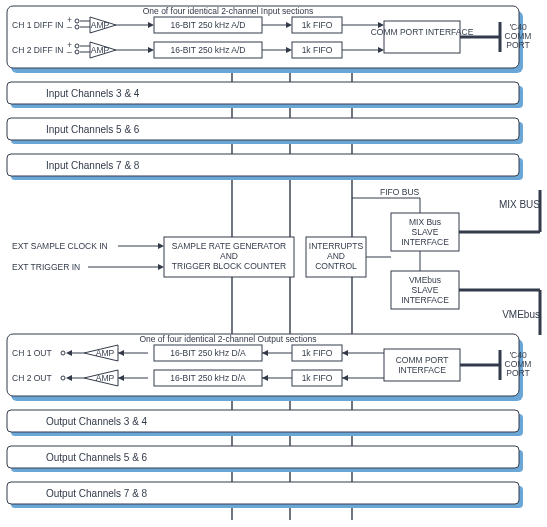 Image resolution: width=547 pixels, height=527 pixels. What do you see at coordinates (265, 495) in the screenshot?
I see `output-channels-7-8: Output Channels 7 & 8` at bounding box center [265, 495].